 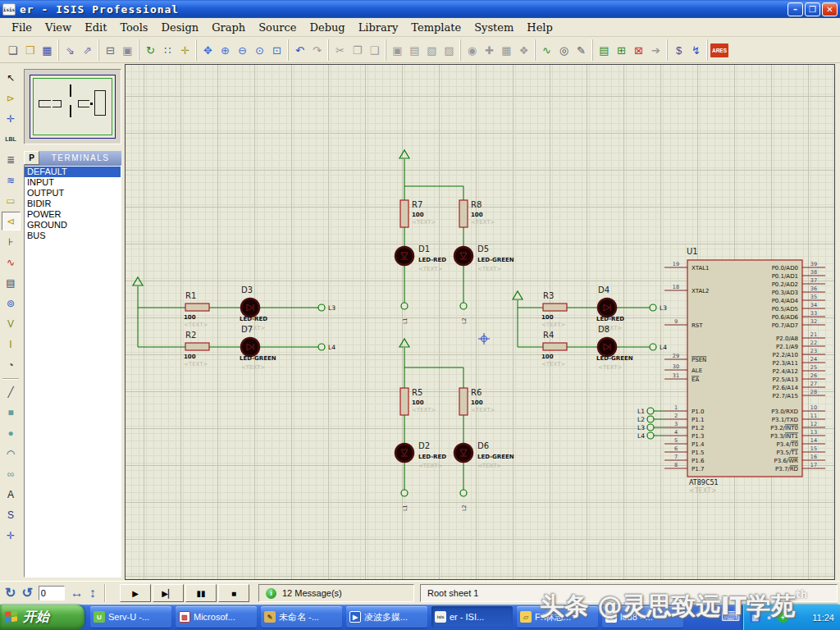 I want to click on component-ref: R6, so click(x=476, y=392).